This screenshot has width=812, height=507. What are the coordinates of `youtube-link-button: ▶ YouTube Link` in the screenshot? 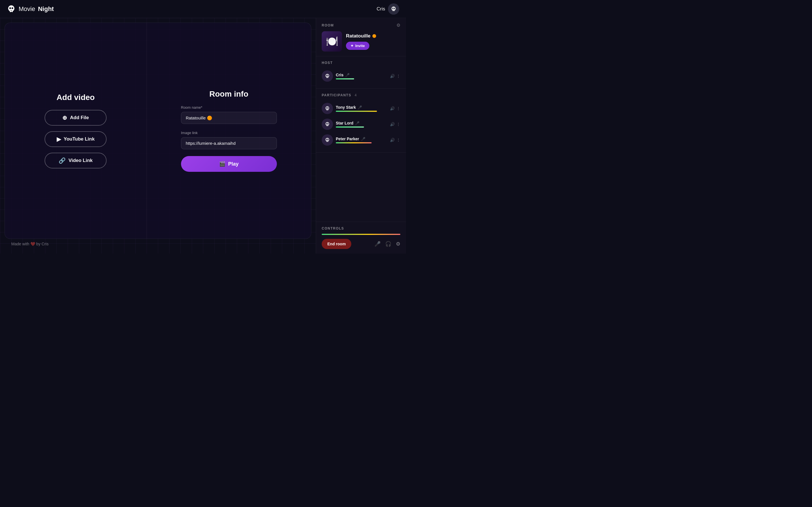 It's located at (76, 139).